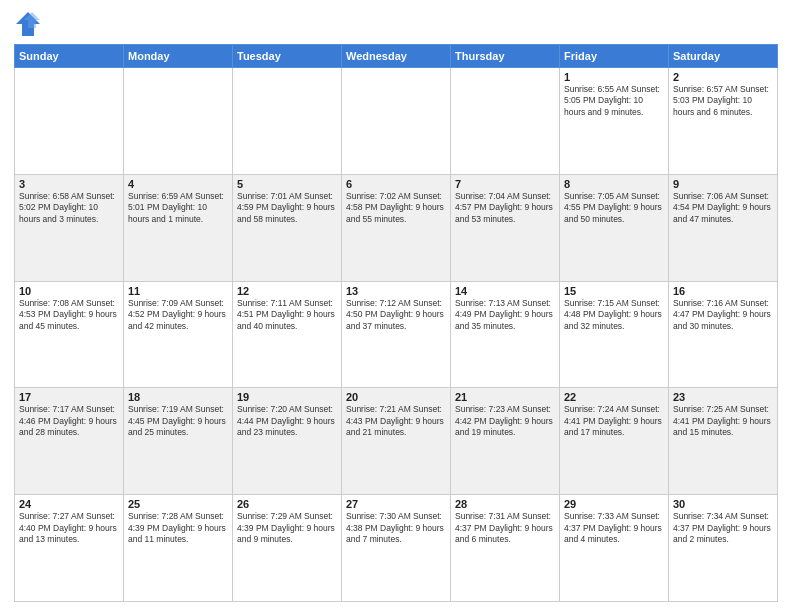 Image resolution: width=792 pixels, height=612 pixels. I want to click on calendar-cell: 24Sunrise: 7:27 AM Sunset: 4:40 PM Dayli…, so click(70, 548).